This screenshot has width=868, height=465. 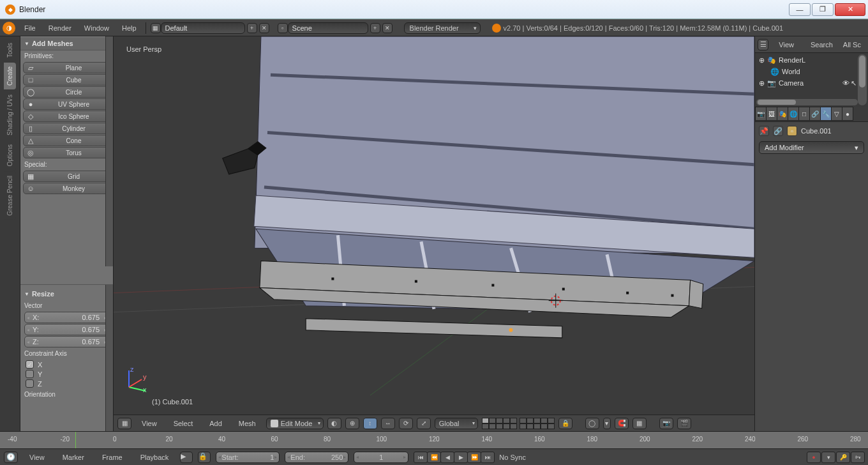 I want to click on manip-rotate: ⟳, so click(x=406, y=423).